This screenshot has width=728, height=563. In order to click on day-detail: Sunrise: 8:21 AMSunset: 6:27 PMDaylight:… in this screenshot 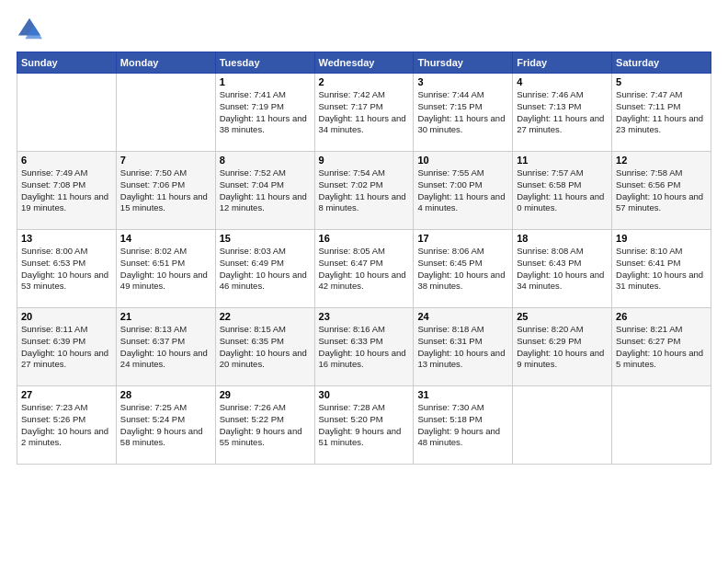, I will do `click(662, 348)`.